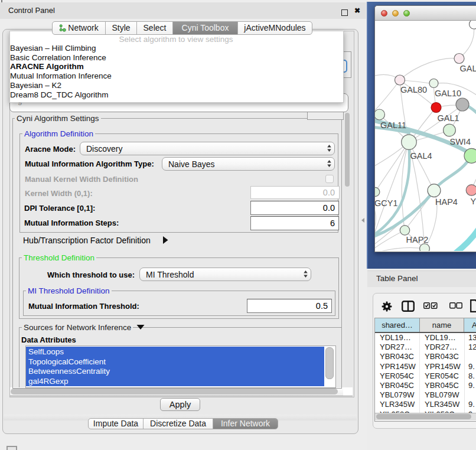 The height and width of the screenshot is (450, 476). I want to click on svg-text: GAL, so click(468, 69).